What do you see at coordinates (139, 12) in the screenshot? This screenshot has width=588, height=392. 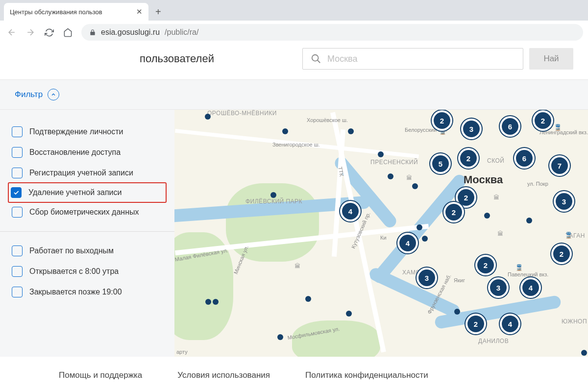 I see `close-icon: ✕` at bounding box center [139, 12].